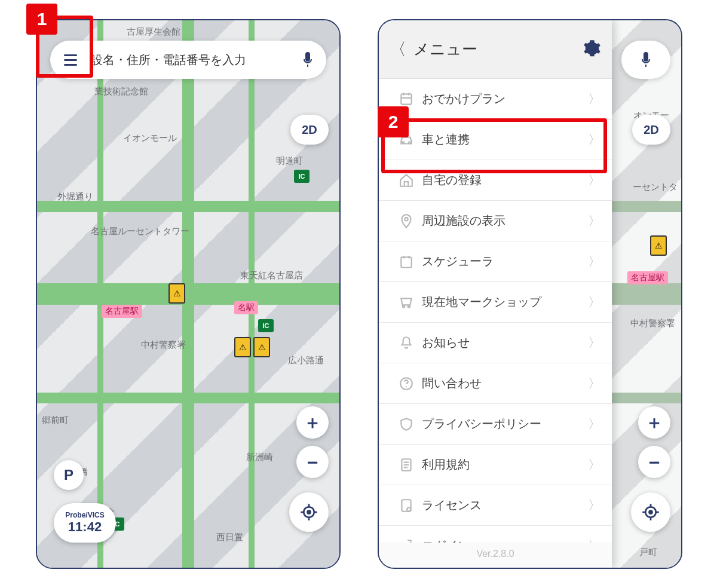 This screenshot has width=717, height=588. I want to click on menu-item-license: ライセンス〉, so click(495, 506).